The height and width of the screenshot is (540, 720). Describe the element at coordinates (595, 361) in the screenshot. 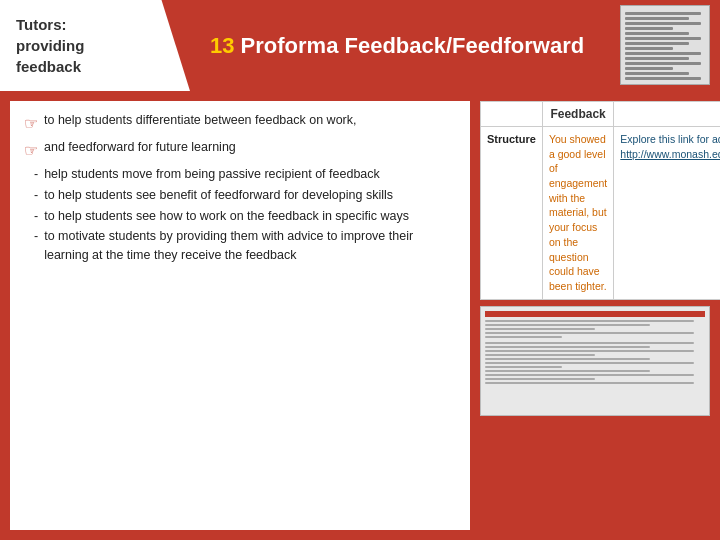

I see `doc-thumbnail-bottom` at that location.